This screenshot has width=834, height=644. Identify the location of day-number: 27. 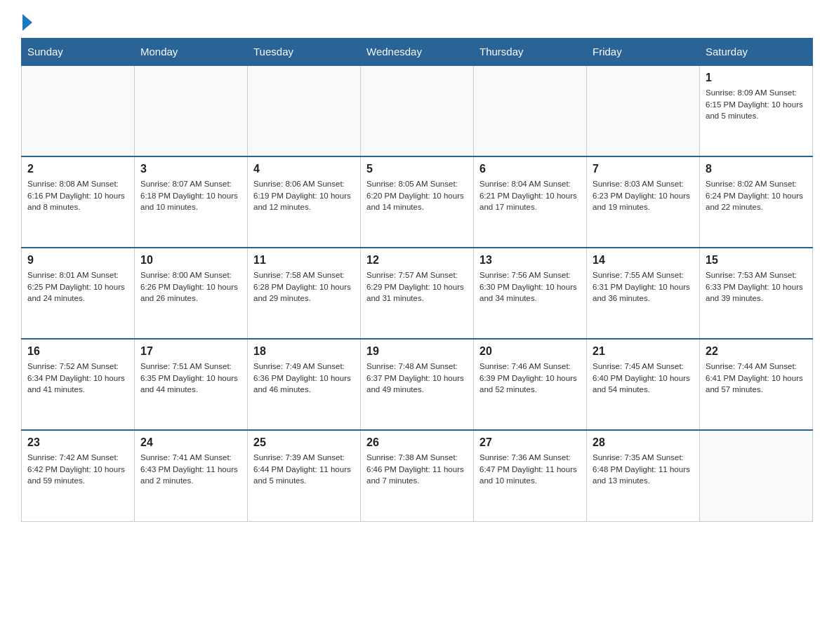
(530, 443).